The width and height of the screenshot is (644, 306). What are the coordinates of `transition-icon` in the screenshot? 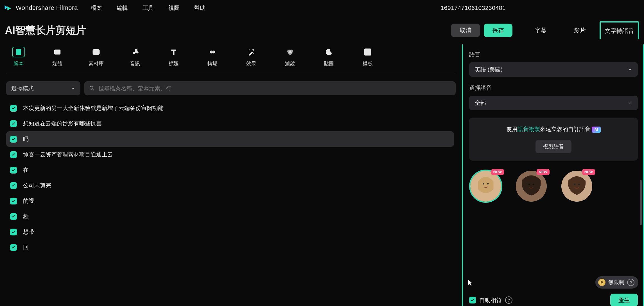 It's located at (213, 52).